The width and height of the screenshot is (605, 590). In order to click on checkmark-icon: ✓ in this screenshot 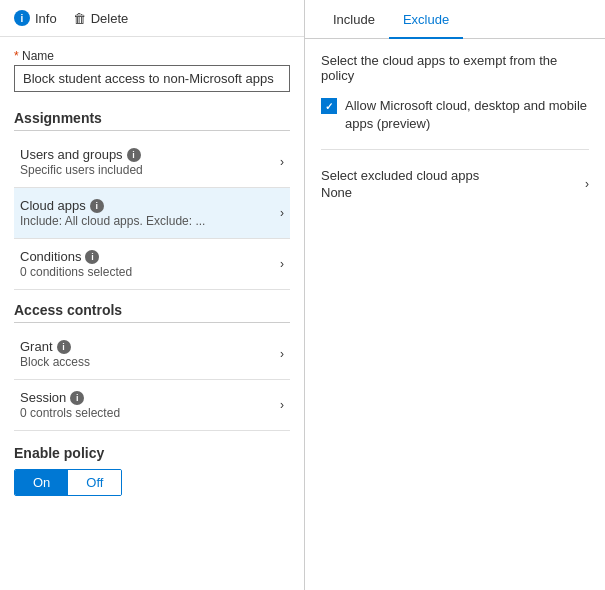, I will do `click(329, 106)`.